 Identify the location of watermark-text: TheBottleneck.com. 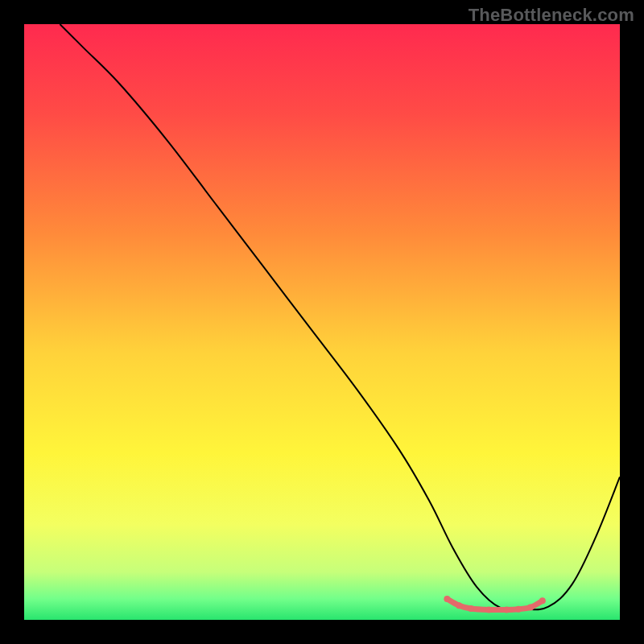
(551, 15).